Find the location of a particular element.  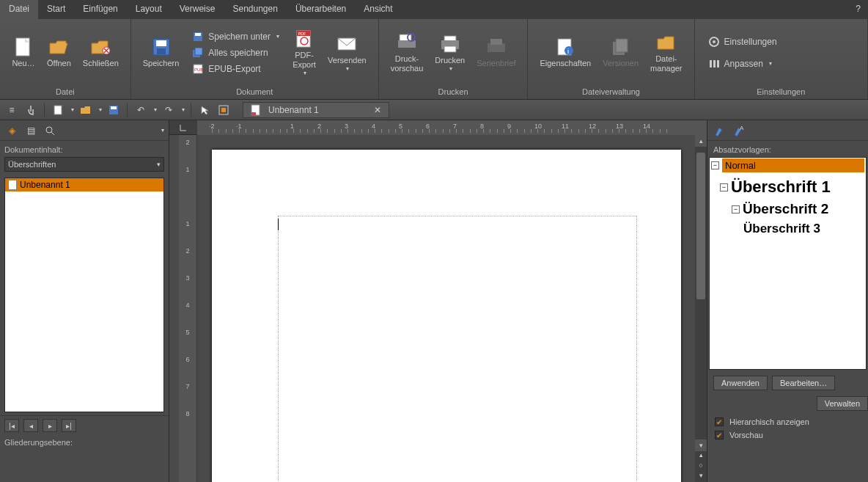

ruler-origin is located at coordinates (183, 128).